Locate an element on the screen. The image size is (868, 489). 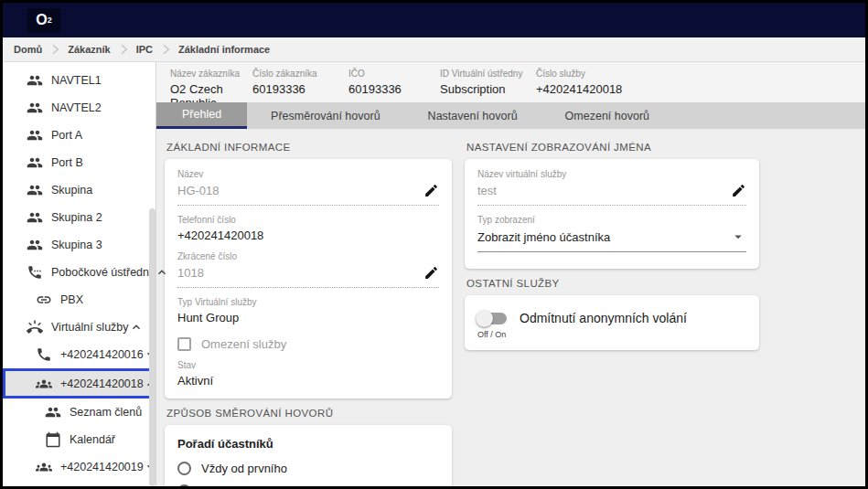
omezeni-sluzby-checkbox-row: Omezení služby is located at coordinates (308, 344).